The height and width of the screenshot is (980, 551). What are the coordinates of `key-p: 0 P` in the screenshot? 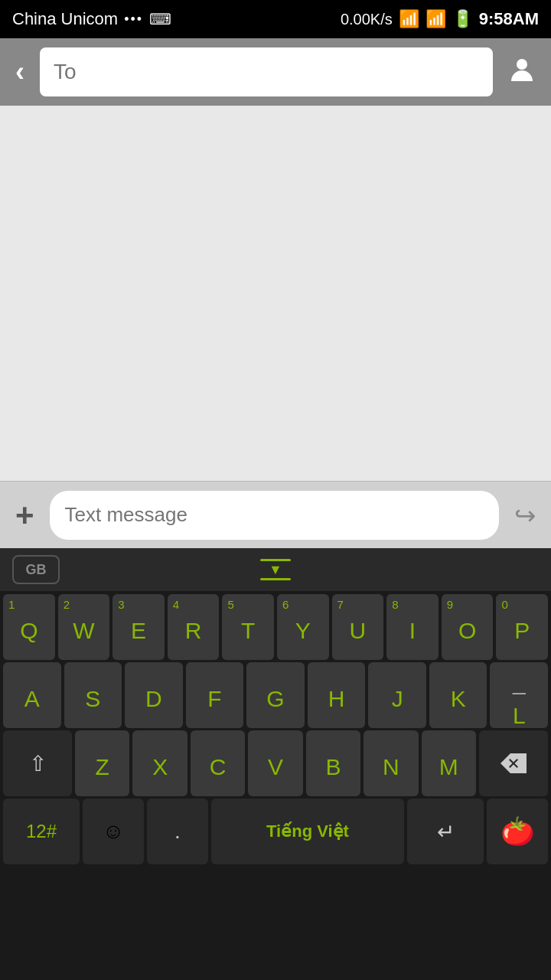 It's located at (522, 627).